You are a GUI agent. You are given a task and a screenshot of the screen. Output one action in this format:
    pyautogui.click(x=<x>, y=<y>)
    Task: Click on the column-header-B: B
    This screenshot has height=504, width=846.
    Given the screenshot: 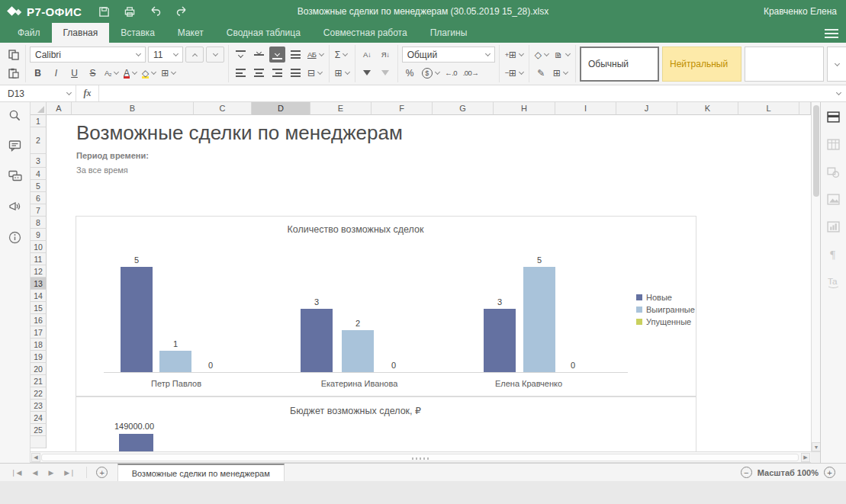 What is the action you would take?
    pyautogui.click(x=133, y=108)
    